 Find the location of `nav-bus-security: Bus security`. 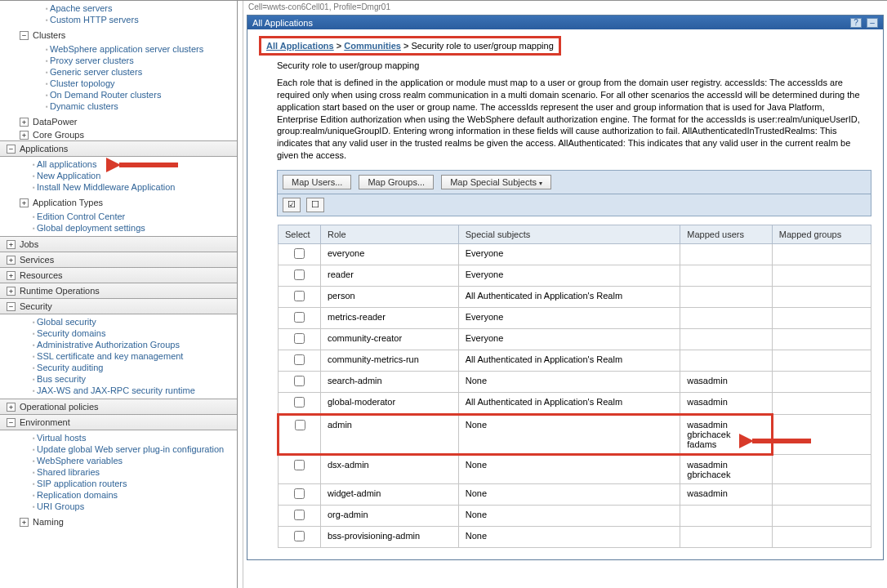

nav-bus-security: Bus security is located at coordinates (61, 379).